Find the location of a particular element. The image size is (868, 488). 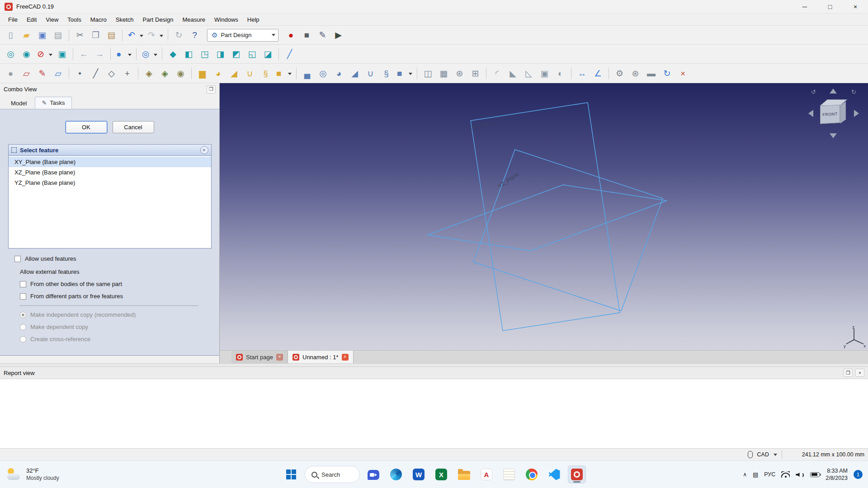

word-icon: W is located at coordinates (419, 474).